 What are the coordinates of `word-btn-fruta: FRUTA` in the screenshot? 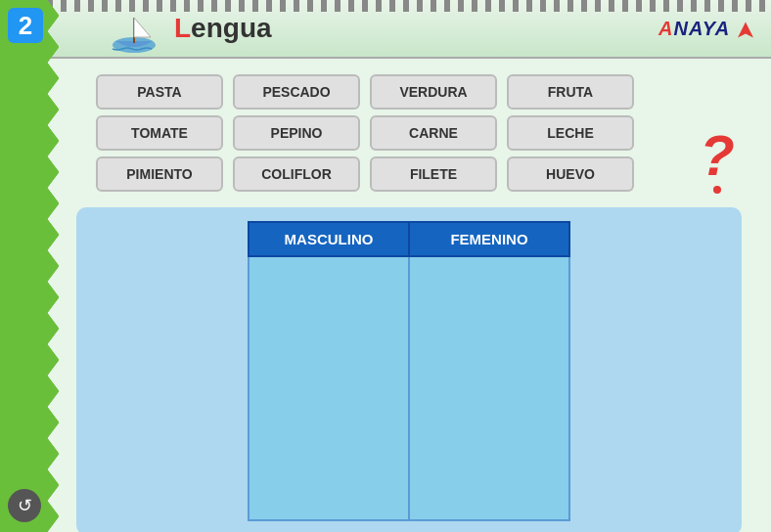 It's located at (570, 92).